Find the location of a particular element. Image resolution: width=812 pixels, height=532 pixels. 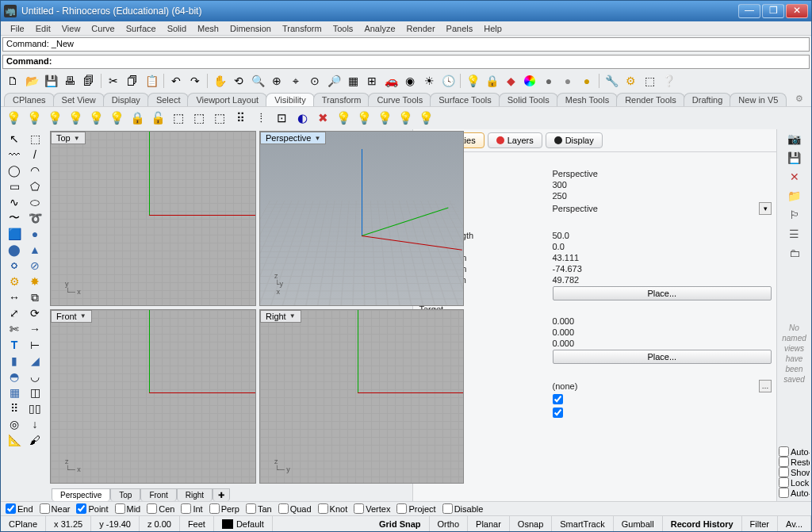

spiral-icon: ➰ is located at coordinates (35, 218).